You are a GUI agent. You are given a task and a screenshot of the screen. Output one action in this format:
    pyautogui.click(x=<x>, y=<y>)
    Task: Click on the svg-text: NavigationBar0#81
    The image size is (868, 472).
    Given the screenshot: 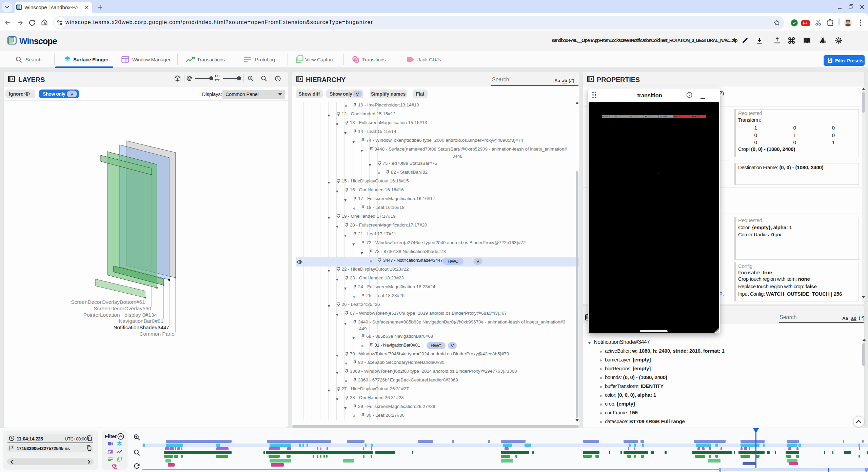 What is the action you would take?
    pyautogui.click(x=141, y=321)
    